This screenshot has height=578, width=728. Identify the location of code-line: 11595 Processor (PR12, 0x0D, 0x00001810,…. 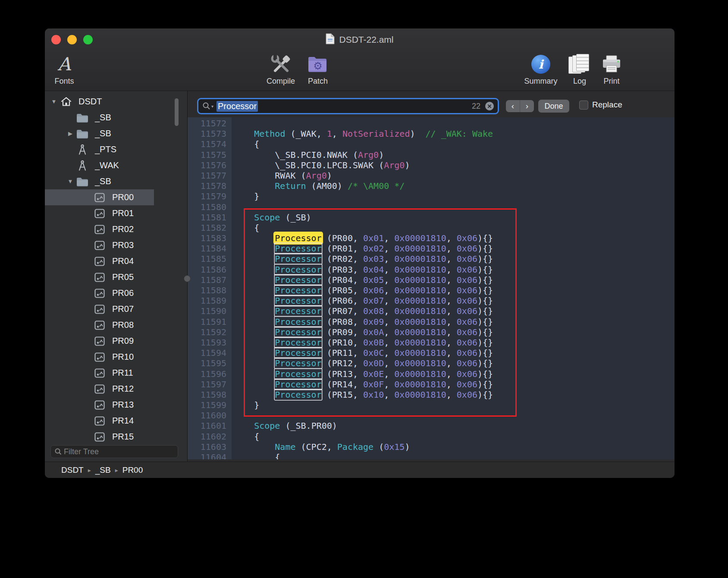
(431, 363).